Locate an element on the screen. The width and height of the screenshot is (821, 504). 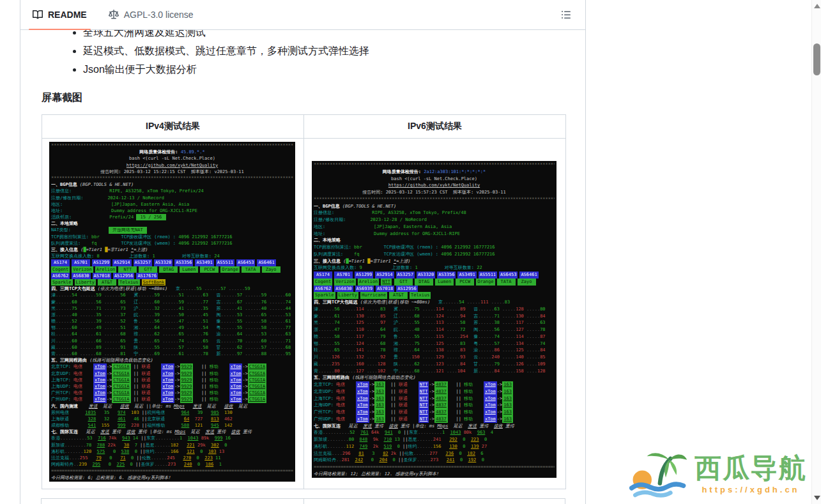
terminal-line: 上海UDP: 电信 xTom->CTGGIA || 联通 xTom->9929 … is located at coordinates (173, 386).